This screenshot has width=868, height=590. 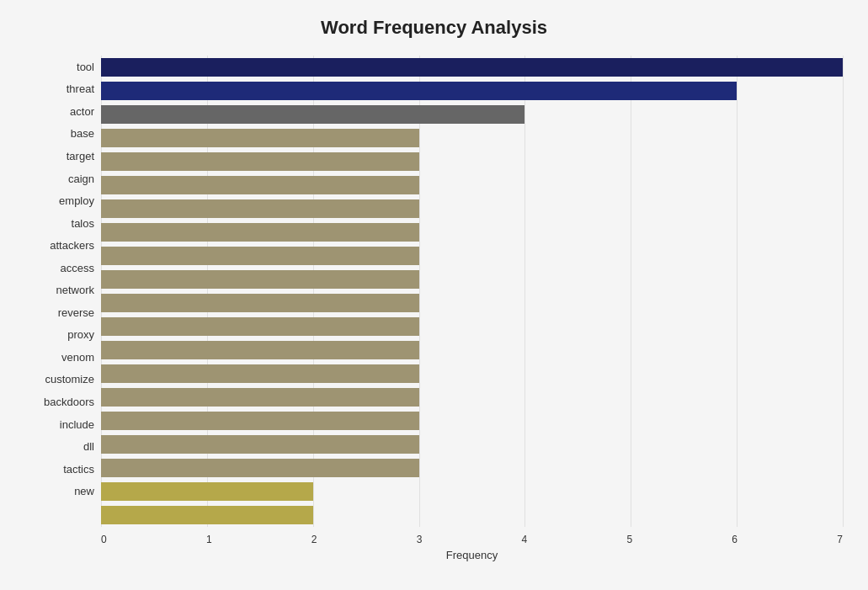 I want to click on bar-row-tool, so click(x=471, y=67).